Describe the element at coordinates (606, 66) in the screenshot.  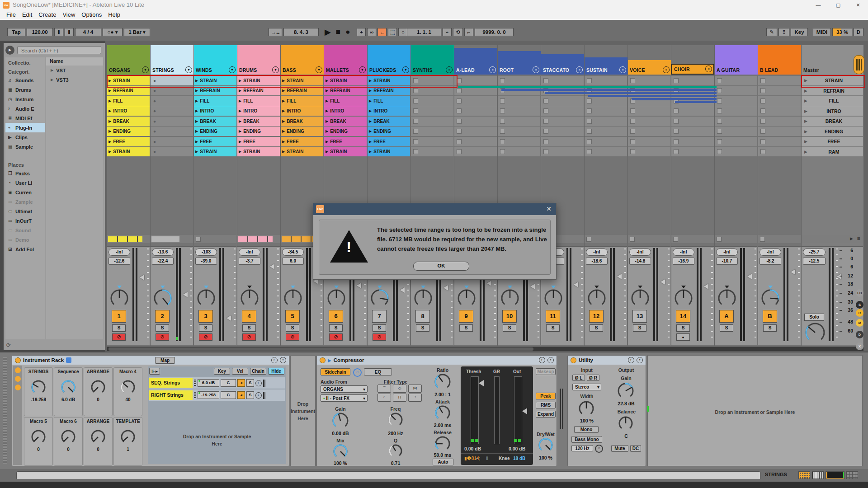
I see `track-header: SUSTAIN≡` at that location.